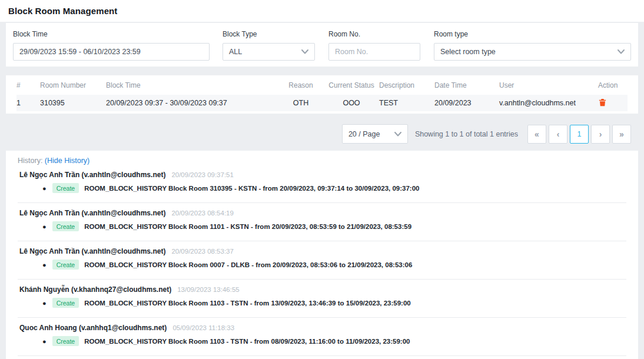 The width and height of the screenshot is (644, 359). What do you see at coordinates (93, 328) in the screenshot?
I see `history-entry-user: Quoc Anh Hoang (v.anhhq1@cloudhms.net)` at bounding box center [93, 328].